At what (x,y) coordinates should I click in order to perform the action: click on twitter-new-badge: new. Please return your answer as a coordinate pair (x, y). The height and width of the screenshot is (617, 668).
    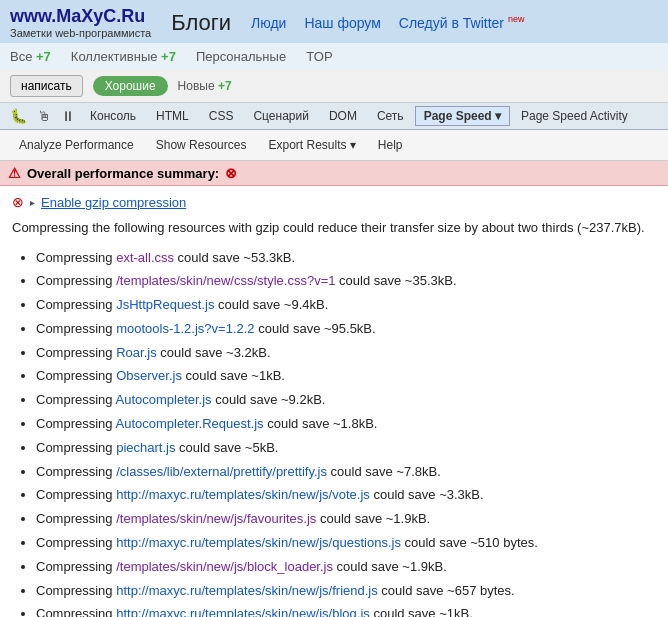
    Looking at the image, I should click on (516, 19).